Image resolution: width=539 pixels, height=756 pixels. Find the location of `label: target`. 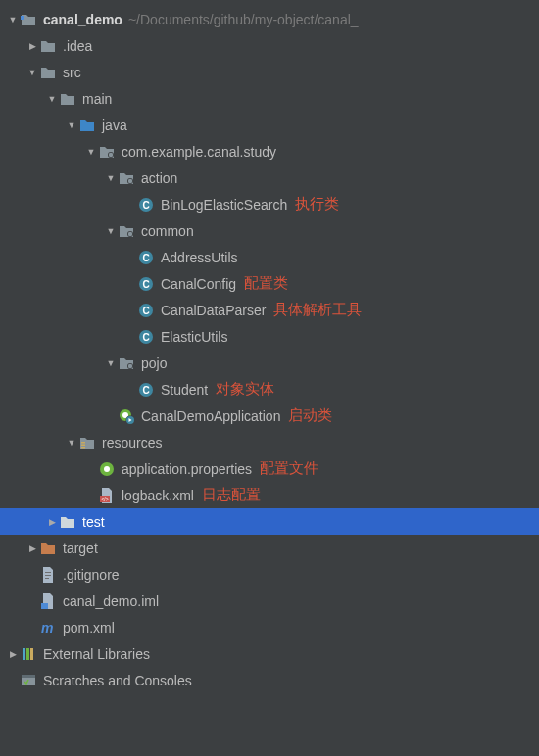

label: target is located at coordinates (80, 548).